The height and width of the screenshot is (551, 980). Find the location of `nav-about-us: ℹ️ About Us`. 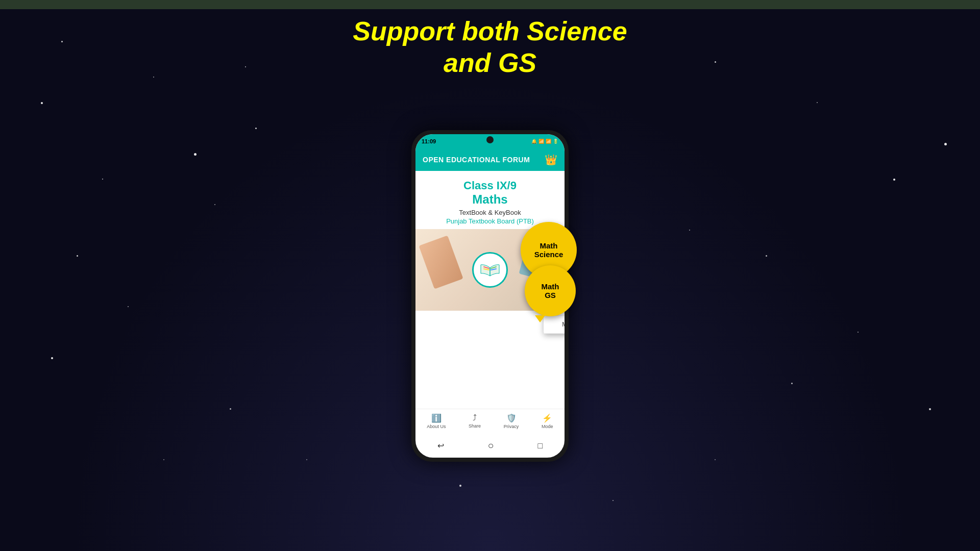

nav-about-us: ℹ️ About Us is located at coordinates (436, 421).